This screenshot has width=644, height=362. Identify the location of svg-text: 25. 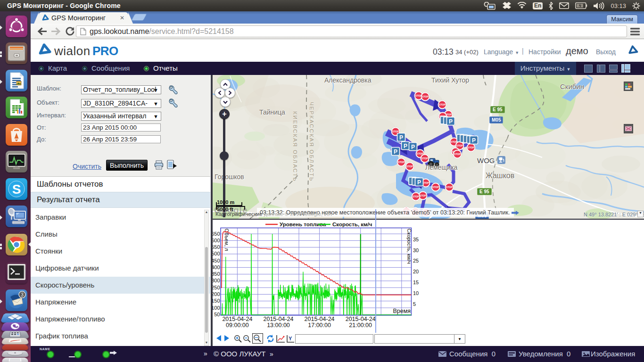
(416, 261).